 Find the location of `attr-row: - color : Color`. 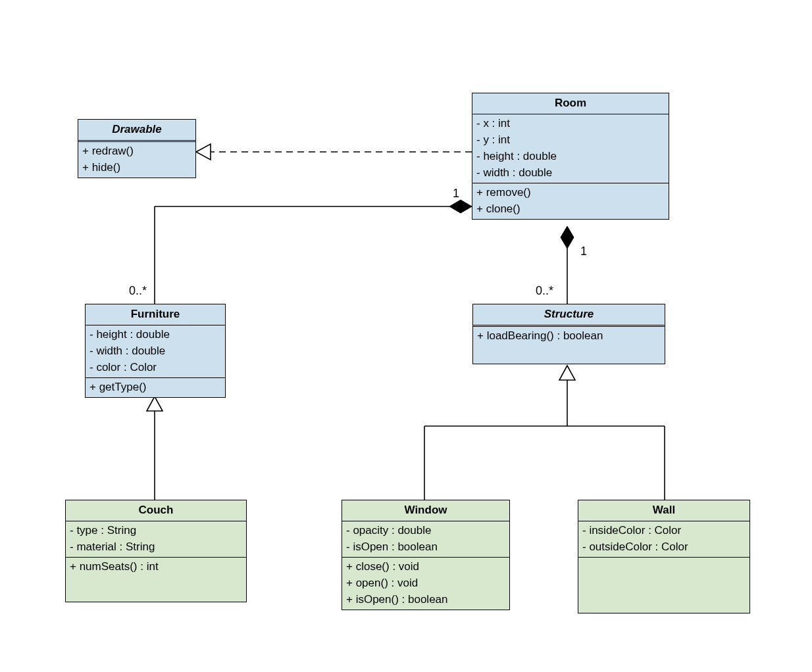

attr-row: - color : Color is located at coordinates (155, 368).